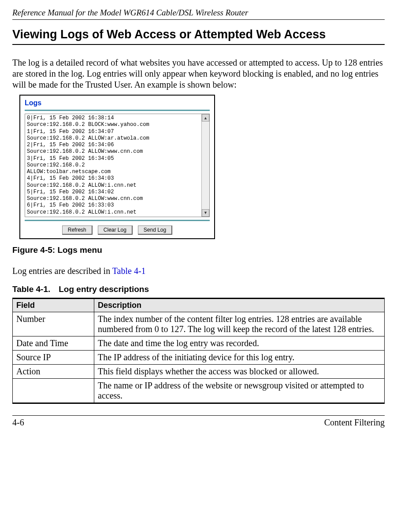 The height and width of the screenshot is (532, 397). Describe the element at coordinates (198, 74) in the screenshot. I see `intro-paragraph: The log is a detailed record of what web…` at that location.